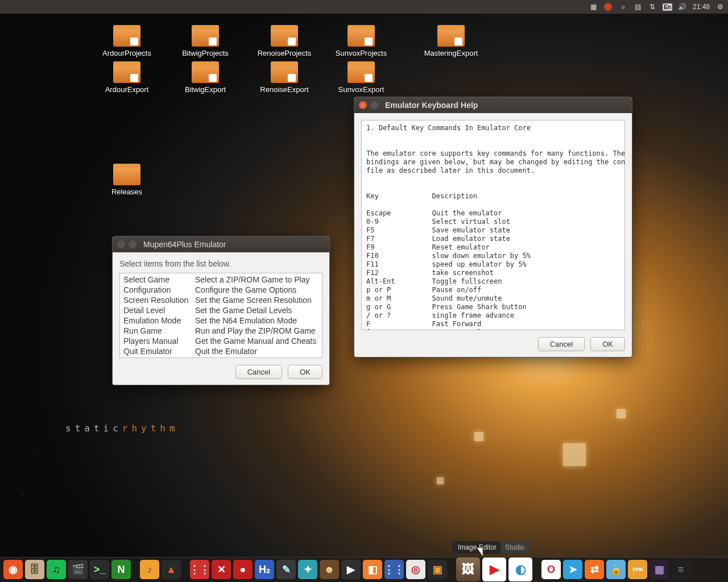 This screenshot has width=728, height=582. I want to click on desktop-folder: ArdourProjects, so click(127, 41).